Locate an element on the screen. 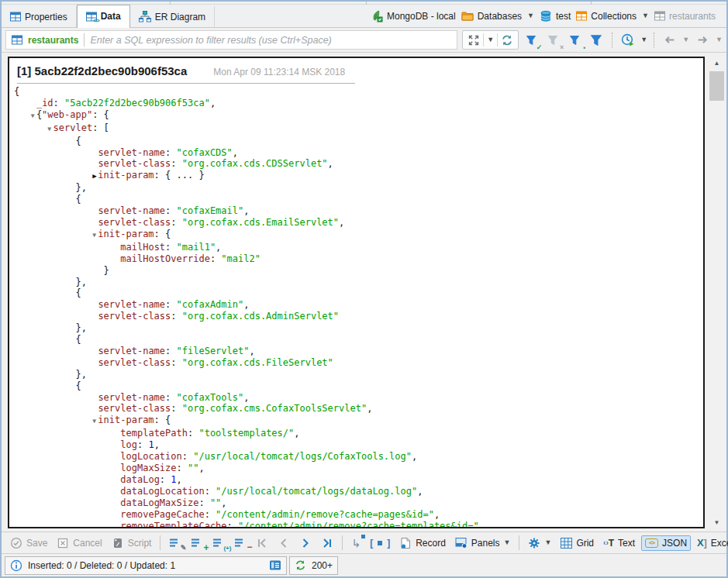 This screenshot has height=578, width=728. expand-filter-panel-button is located at coordinates (474, 40).